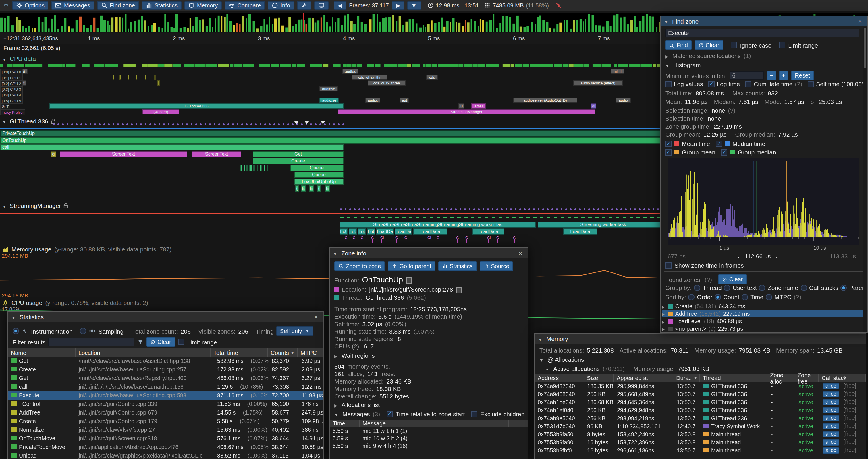 This screenshot has height=459, width=868. Describe the element at coordinates (700, 339) in the screenshot. I see `memory-titlebar: Memory` at that location.